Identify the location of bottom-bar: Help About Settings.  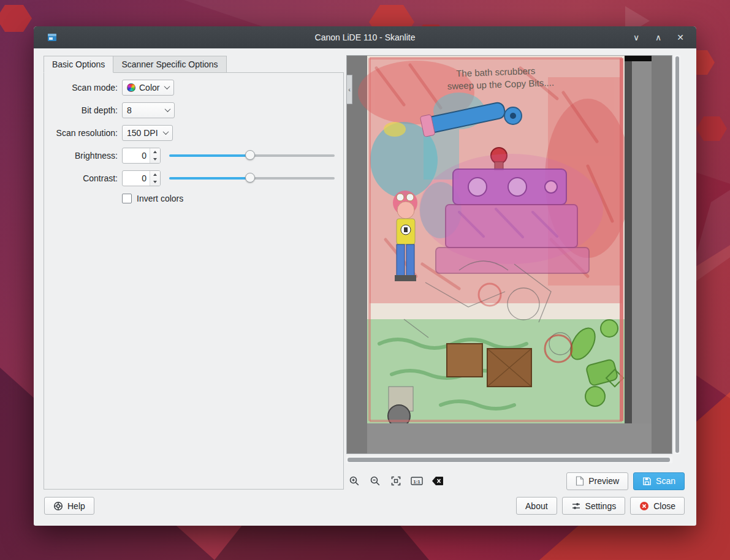
(365, 511).